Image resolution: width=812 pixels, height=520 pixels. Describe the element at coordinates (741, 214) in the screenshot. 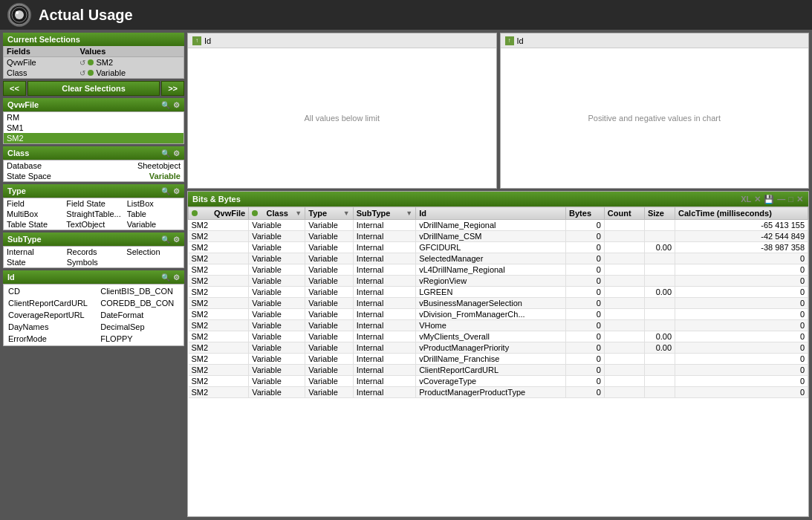

I see `col-header-calctime: CalcTime (milliseconds)` at that location.